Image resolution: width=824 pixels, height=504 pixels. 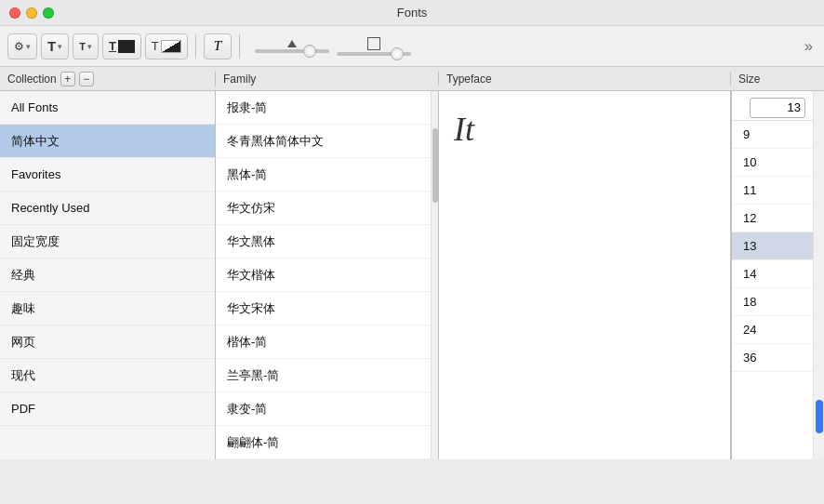 What do you see at coordinates (251, 309) in the screenshot?
I see `family-name: 华文宋体` at bounding box center [251, 309].